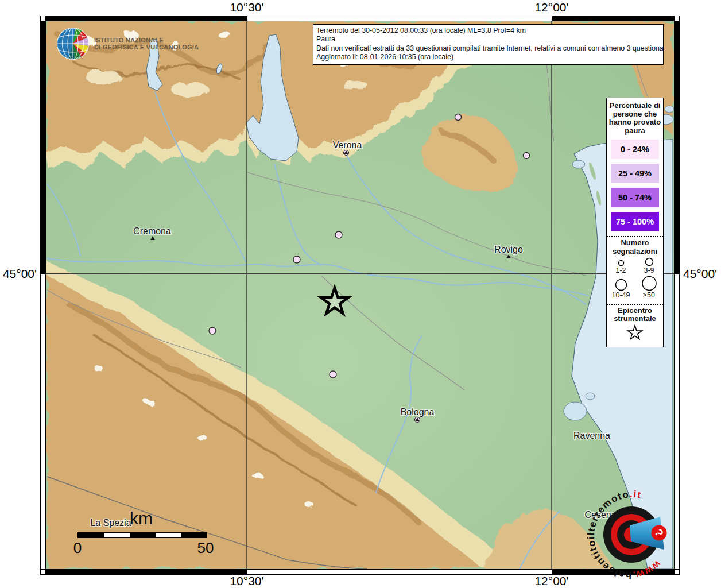 The image size is (721, 588). Describe the element at coordinates (635, 118) in the screenshot. I see `fear-legend-title: Percentuale di persone che hanno provato…` at that location.